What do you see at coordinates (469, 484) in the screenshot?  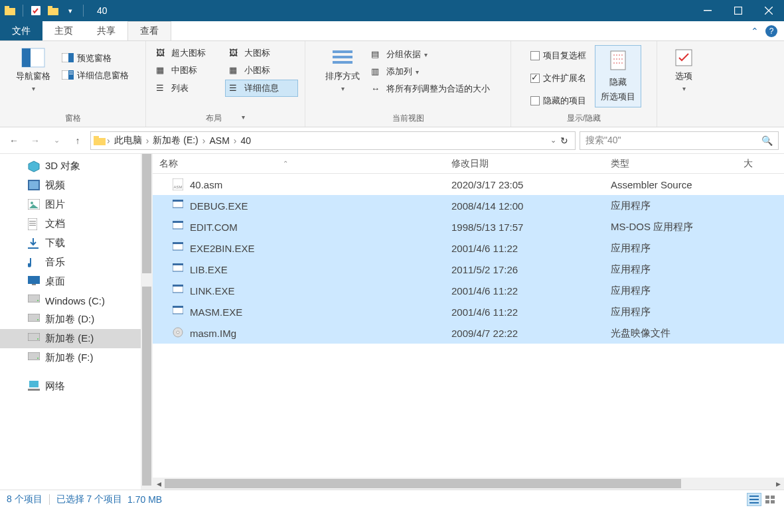 I see `horizontal-scrollbar: ◂ ▸` at bounding box center [469, 484].